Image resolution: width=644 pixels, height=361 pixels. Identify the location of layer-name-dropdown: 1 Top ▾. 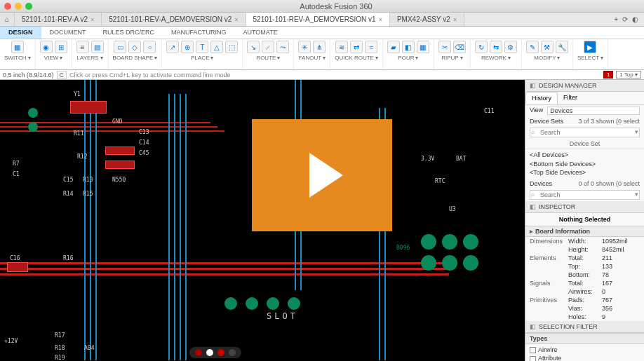
(629, 74).